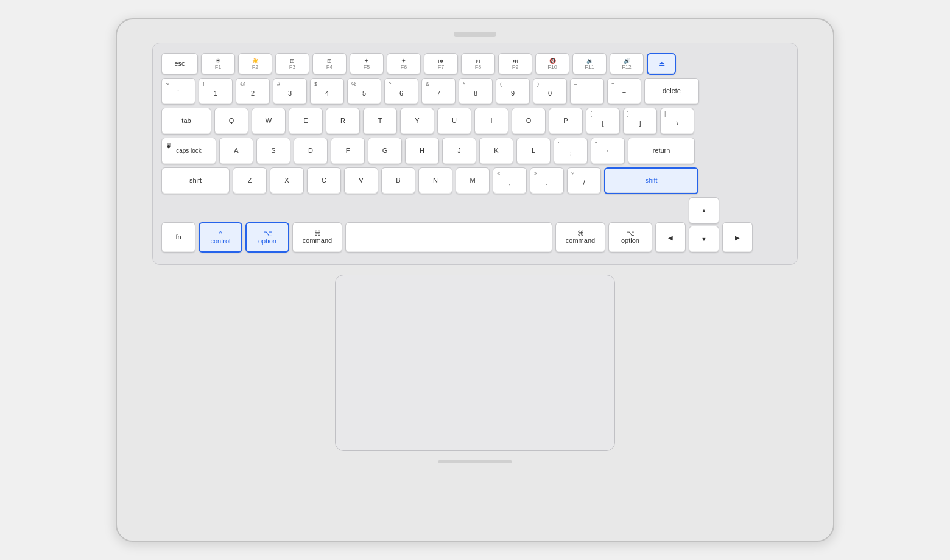  I want to click on key-label: F11, so click(589, 67).